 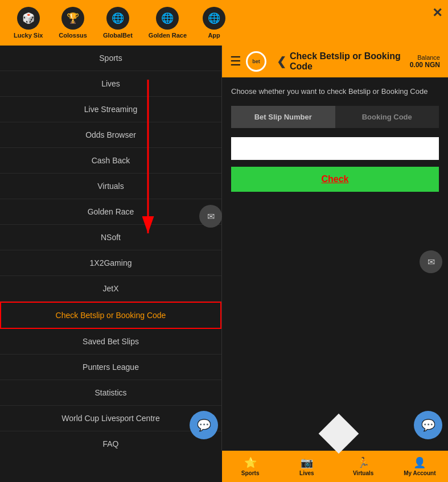 I want to click on bottom-nav-my-account: 👤 My Account, so click(x=420, y=467).